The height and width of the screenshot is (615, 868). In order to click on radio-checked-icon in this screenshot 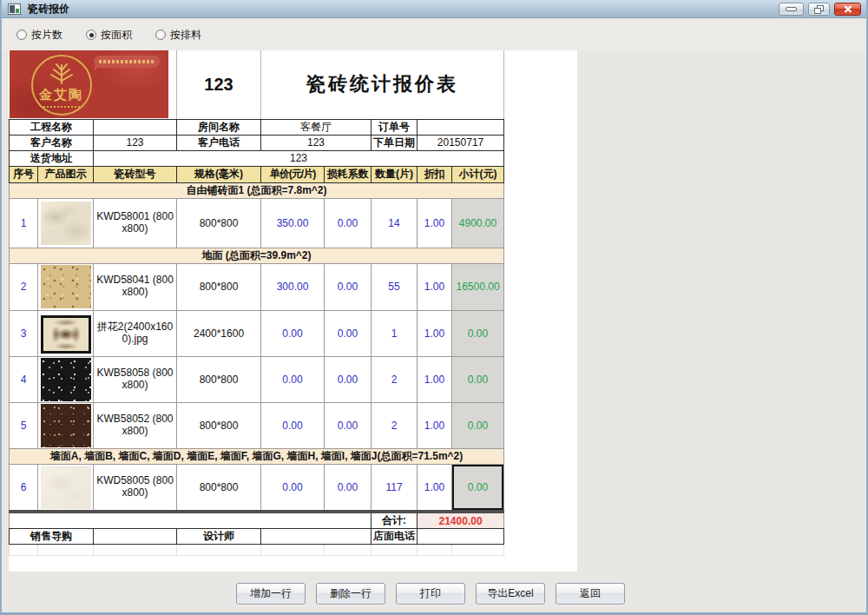, I will do `click(91, 35)`.